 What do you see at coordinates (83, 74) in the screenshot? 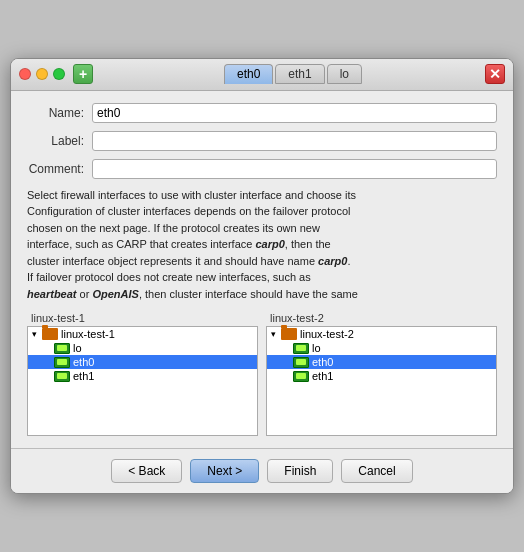
I see `add-button: +` at bounding box center [83, 74].